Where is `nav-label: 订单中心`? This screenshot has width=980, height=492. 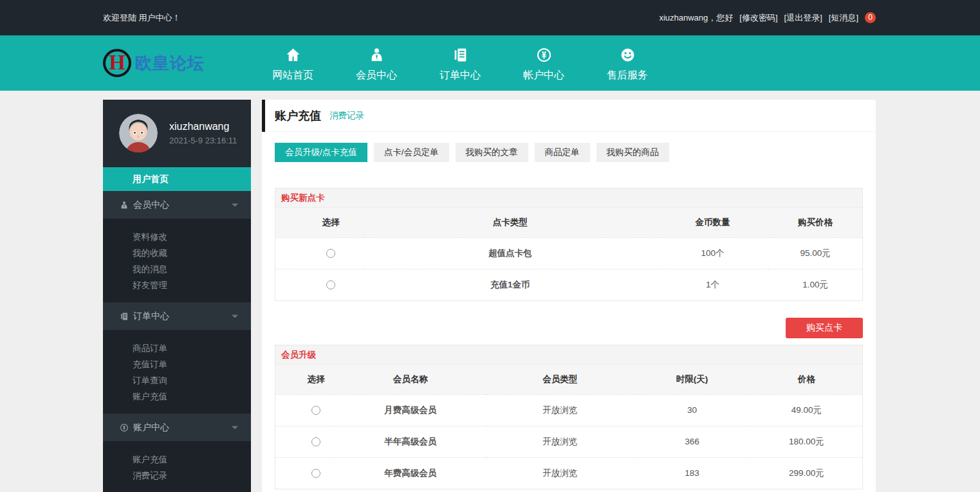
nav-label: 订单中心 is located at coordinates (460, 76).